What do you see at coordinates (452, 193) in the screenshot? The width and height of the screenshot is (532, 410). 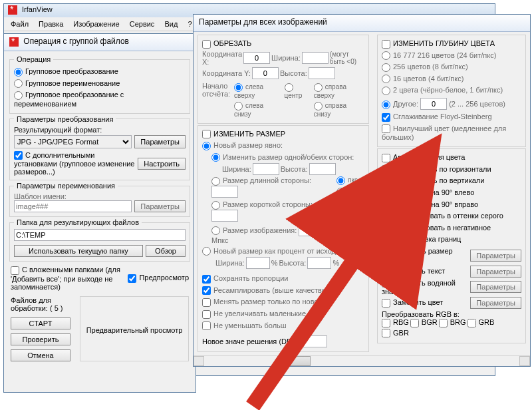 I see `rotl-row: Повернуть на 90° влево` at bounding box center [452, 193].